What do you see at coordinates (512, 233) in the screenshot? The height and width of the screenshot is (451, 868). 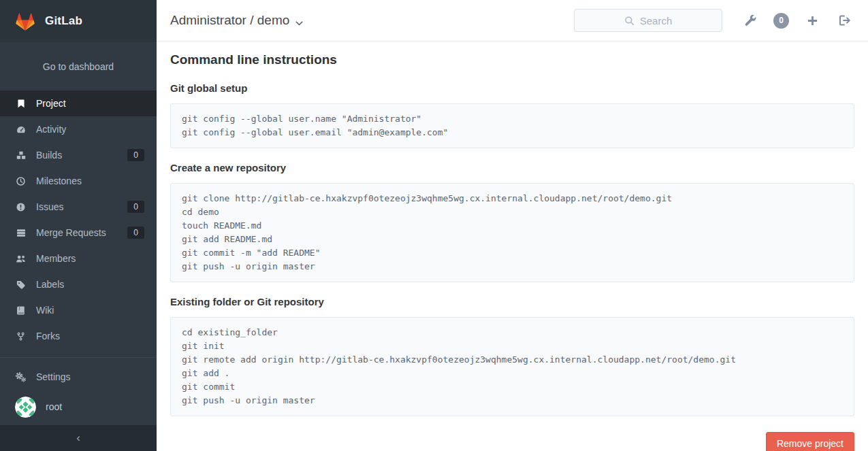 I see `code-text: git clone http://gitlab-ce.hxakzvpf0otez…` at bounding box center [512, 233].